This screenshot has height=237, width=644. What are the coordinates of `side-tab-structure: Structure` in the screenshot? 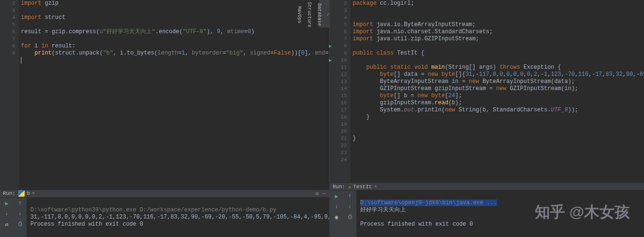 It's located at (309, 15).